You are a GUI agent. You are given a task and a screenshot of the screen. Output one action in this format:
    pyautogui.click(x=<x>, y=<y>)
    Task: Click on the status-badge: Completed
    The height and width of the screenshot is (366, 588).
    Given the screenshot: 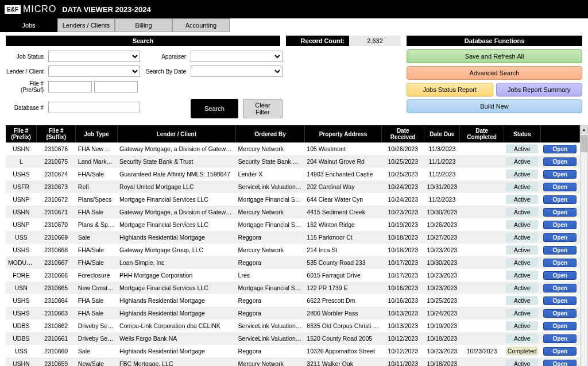 What is the action you would take?
    pyautogui.click(x=522, y=351)
    